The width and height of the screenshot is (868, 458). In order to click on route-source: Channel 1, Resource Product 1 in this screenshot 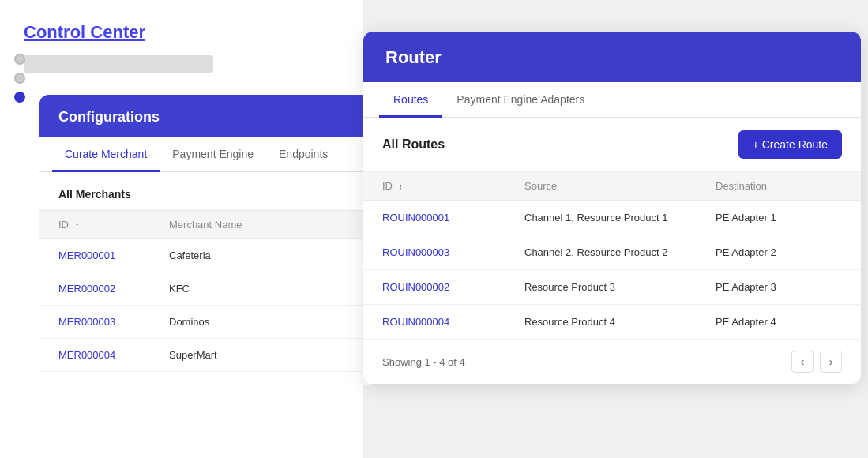, I will do `click(620, 218)`.